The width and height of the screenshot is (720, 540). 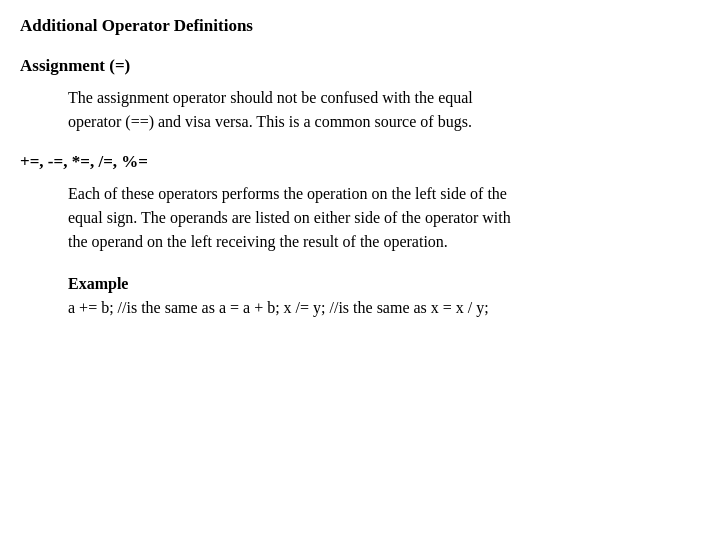 What do you see at coordinates (278, 308) in the screenshot?
I see `example-code: a += b; //is the same as a = a + b; x /=…` at bounding box center [278, 308].